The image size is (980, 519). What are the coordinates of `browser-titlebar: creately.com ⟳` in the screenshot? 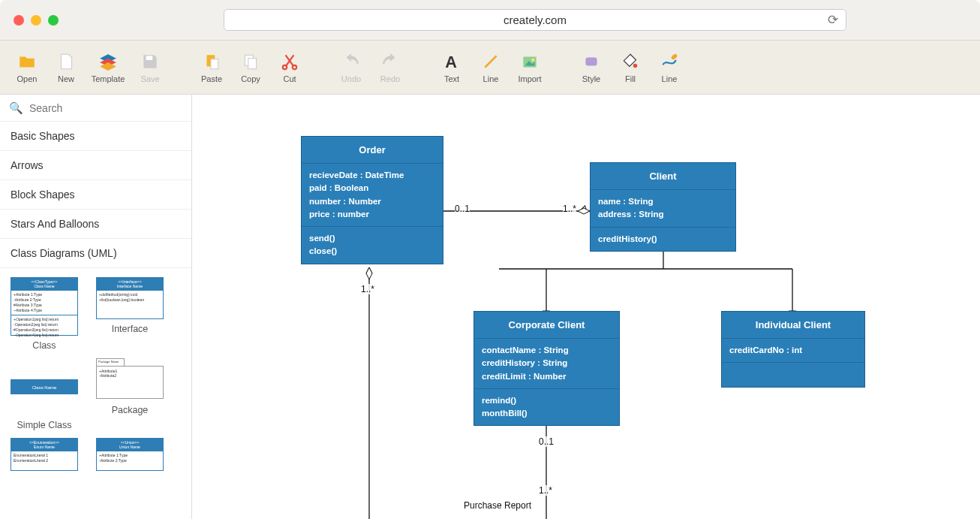 It's located at (490, 20).